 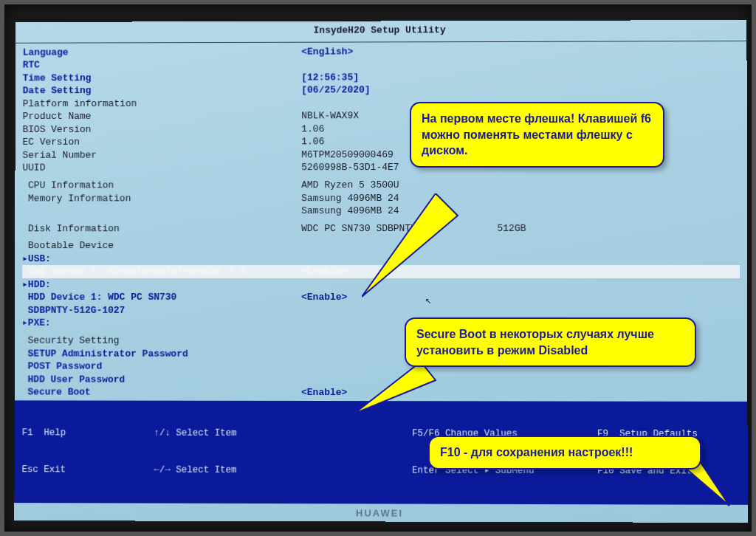 I want to click on security-label: Security Setting, so click(x=162, y=341).